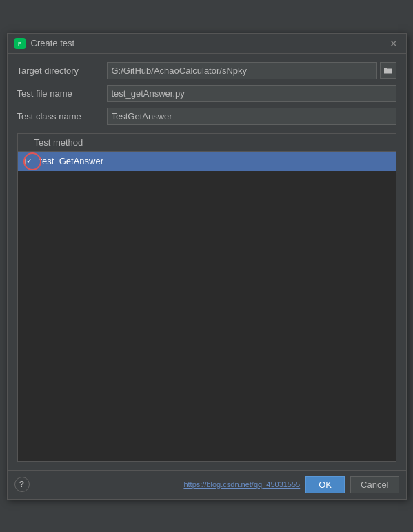  Describe the element at coordinates (207, 94) in the screenshot. I see `test-file-name-row: Test file name` at that location.